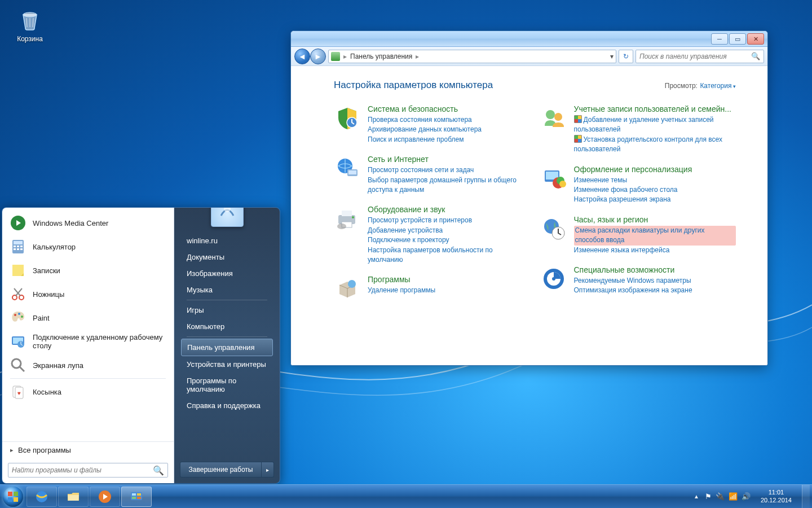 This screenshot has width=812, height=508. What do you see at coordinates (750, 497) in the screenshot?
I see `system-tray: ▲ ⚑ 🔌 📶 🔊 11:01 20.12.2014` at bounding box center [750, 497].